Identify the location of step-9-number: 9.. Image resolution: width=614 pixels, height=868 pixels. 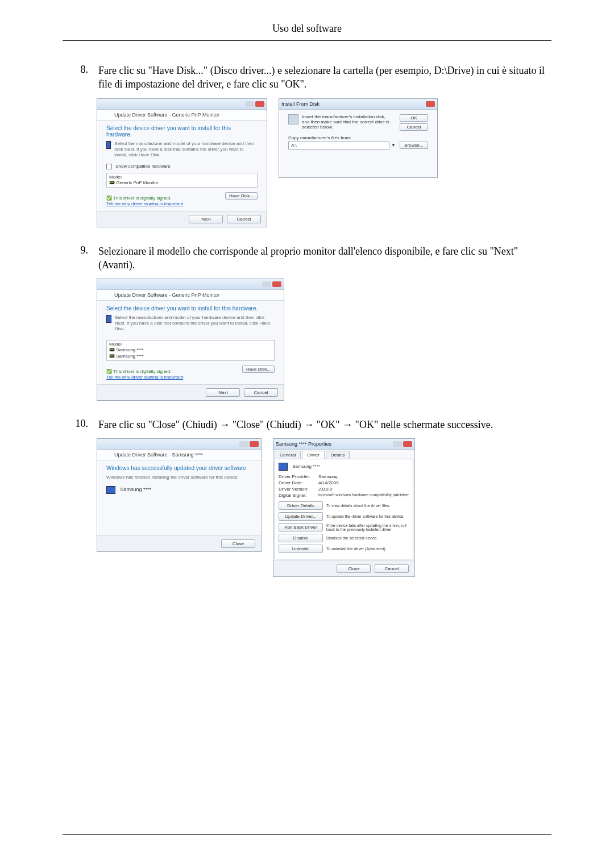
(81, 258).